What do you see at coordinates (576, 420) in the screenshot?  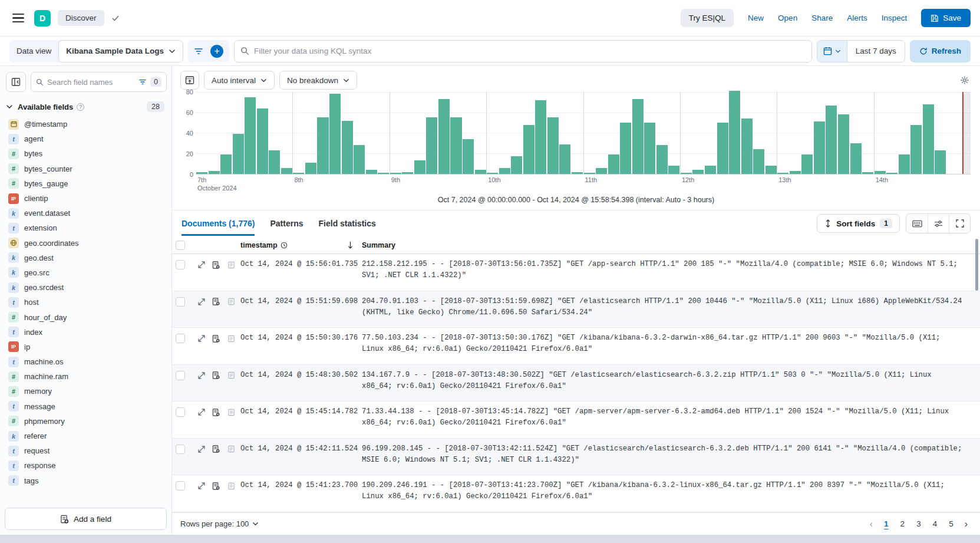 I see `table-row: Oct 14, 2024 @ 15:45:14.78271.33.44.138 …` at bounding box center [576, 420].